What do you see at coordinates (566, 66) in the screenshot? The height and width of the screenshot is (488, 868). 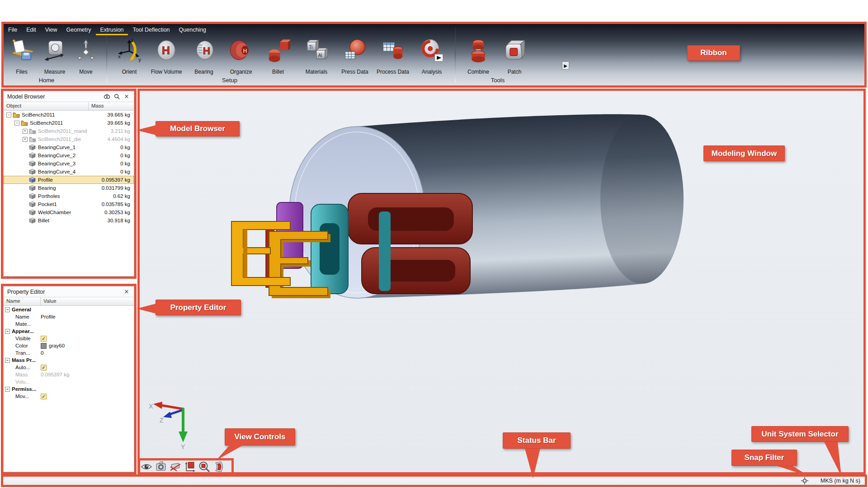 I see `expand-arrow-icon: ▶` at bounding box center [566, 66].